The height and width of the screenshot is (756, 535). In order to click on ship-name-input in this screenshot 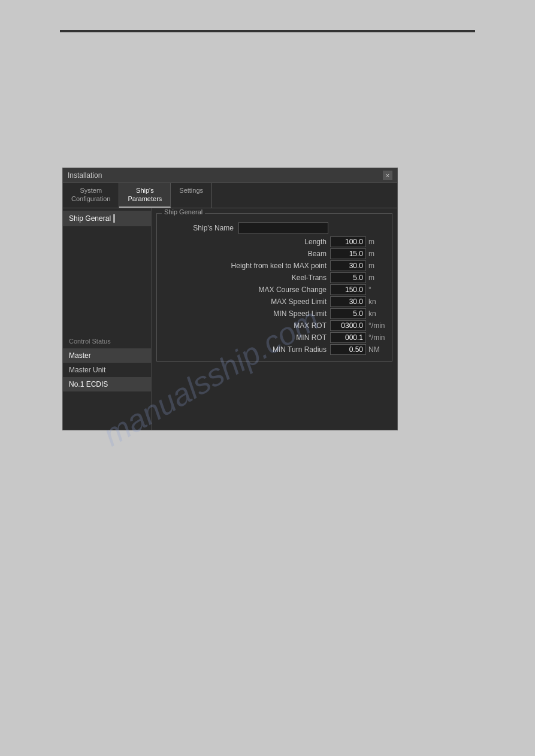, I will do `click(283, 228)`.